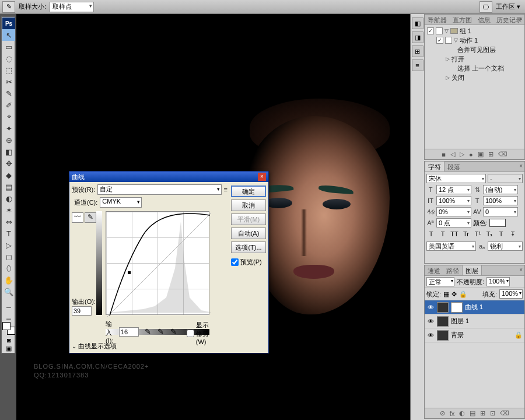  Describe the element at coordinates (503, 154) in the screenshot. I see `footer-button: ⌫` at that location.